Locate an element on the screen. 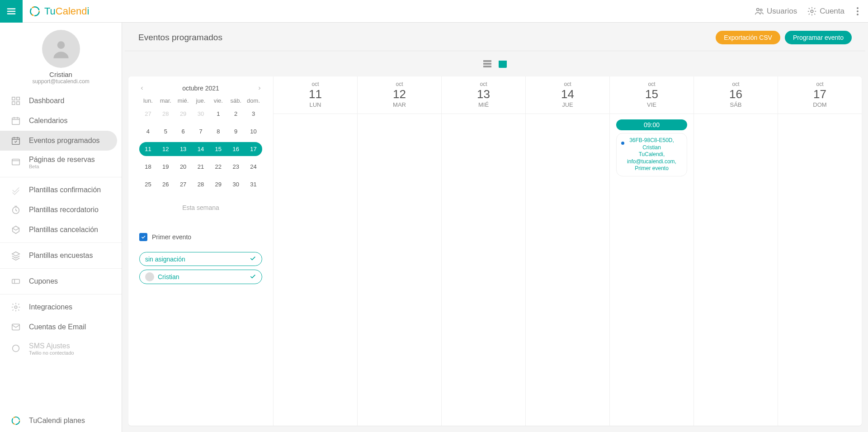 The image size is (868, 432). avatar-small is located at coordinates (150, 277).